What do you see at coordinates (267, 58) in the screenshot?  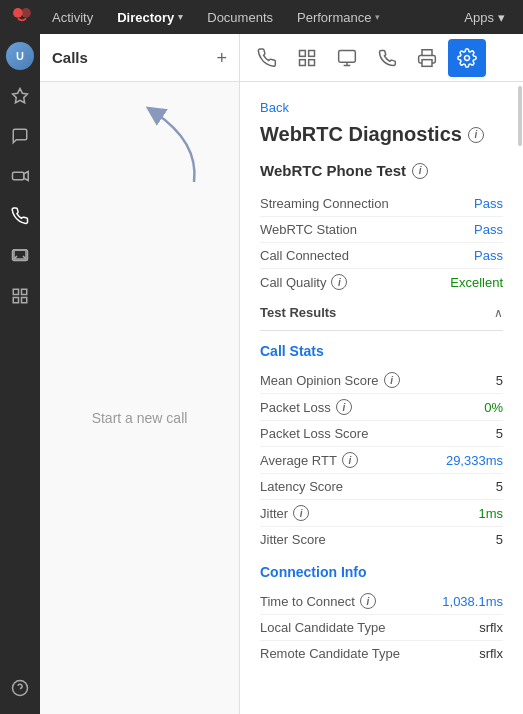 I see `toolbar-phone-icon` at bounding box center [267, 58].